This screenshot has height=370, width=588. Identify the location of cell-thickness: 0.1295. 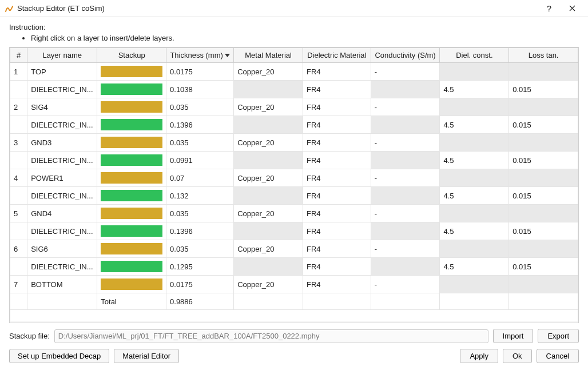
(200, 266).